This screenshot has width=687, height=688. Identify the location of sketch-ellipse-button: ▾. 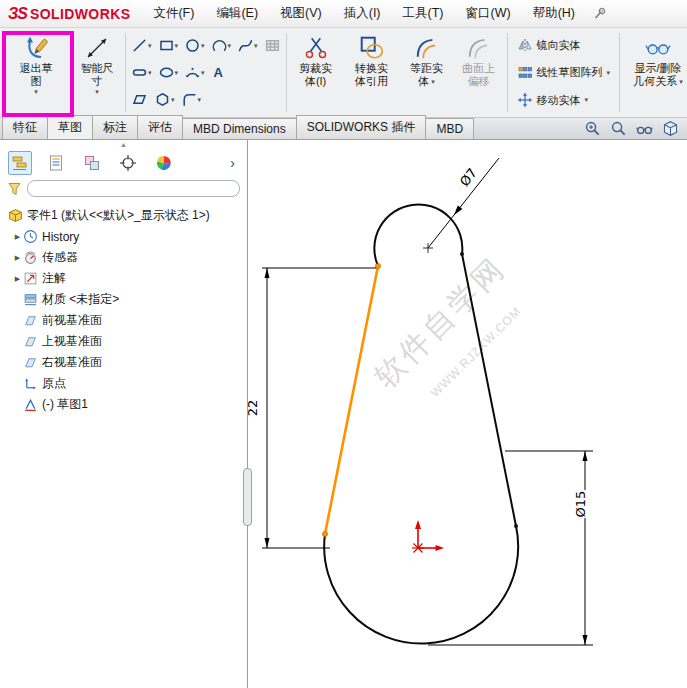
(168, 72).